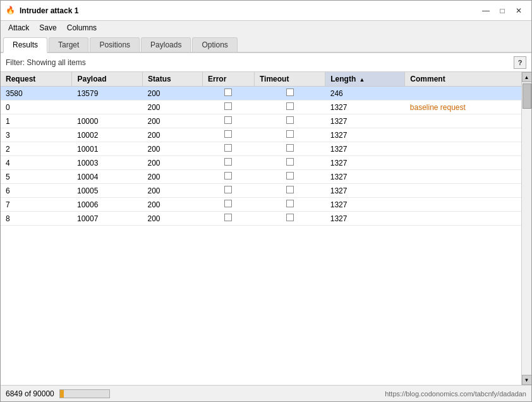  I want to click on cell-payload: 10004, so click(107, 177).